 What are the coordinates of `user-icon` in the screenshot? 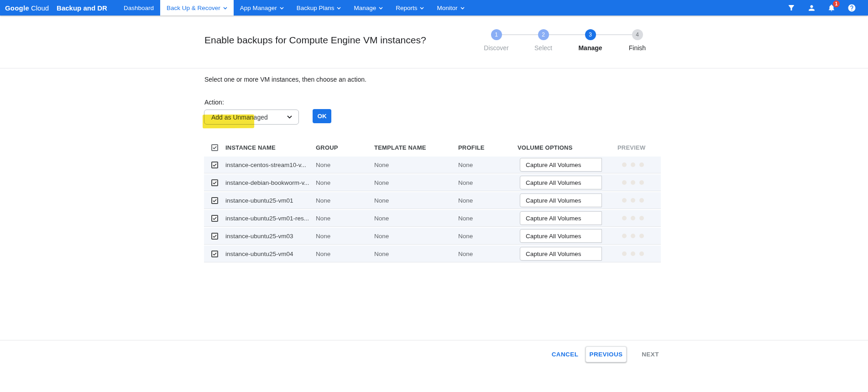 It's located at (811, 8).